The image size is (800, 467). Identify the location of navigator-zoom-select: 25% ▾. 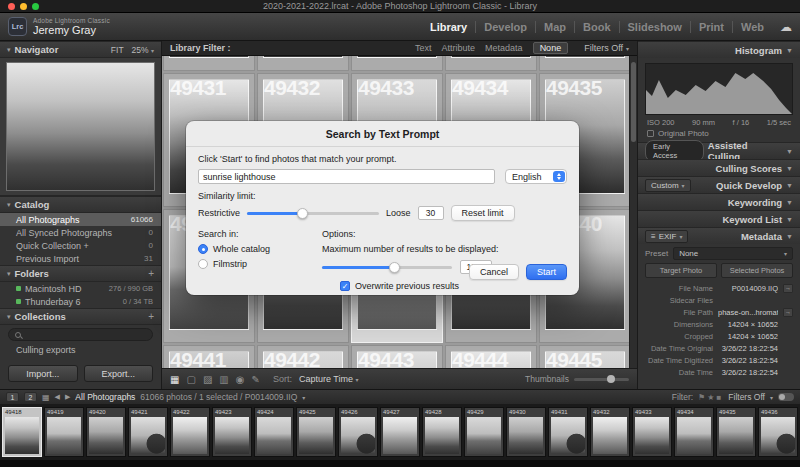
(143, 50).